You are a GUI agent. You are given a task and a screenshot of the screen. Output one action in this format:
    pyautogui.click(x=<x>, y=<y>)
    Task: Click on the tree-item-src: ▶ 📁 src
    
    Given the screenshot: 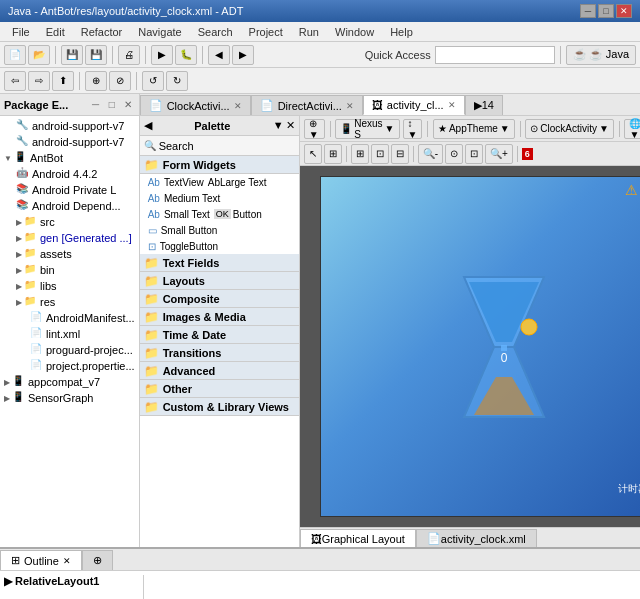 What is the action you would take?
    pyautogui.click(x=70, y=222)
    